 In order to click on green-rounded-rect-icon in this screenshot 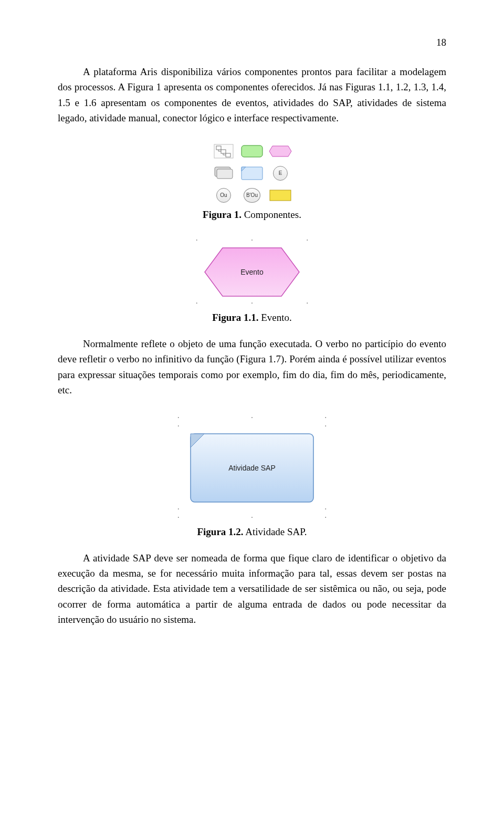, I will do `click(252, 151)`.